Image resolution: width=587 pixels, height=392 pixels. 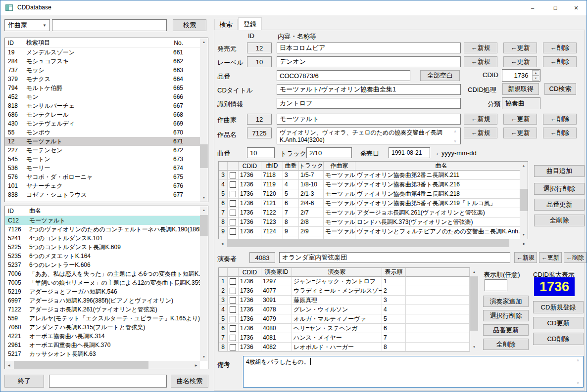 What do you see at coordinates (373, 213) in the screenshot?
I see `track-row: 71736712272/7モーツァルトアダージョホ長調K.261(ヴァイオリンと…` at bounding box center [373, 213].